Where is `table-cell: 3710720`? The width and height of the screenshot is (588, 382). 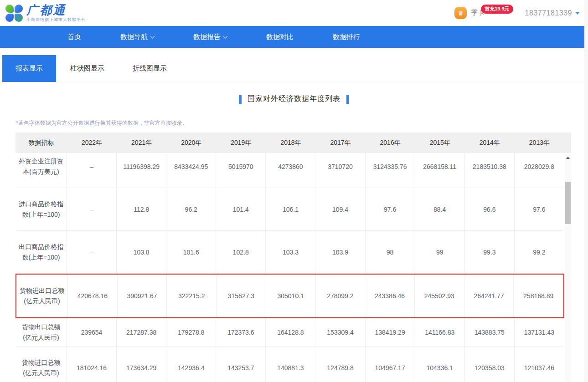 table-cell: 3710720 is located at coordinates (340, 170).